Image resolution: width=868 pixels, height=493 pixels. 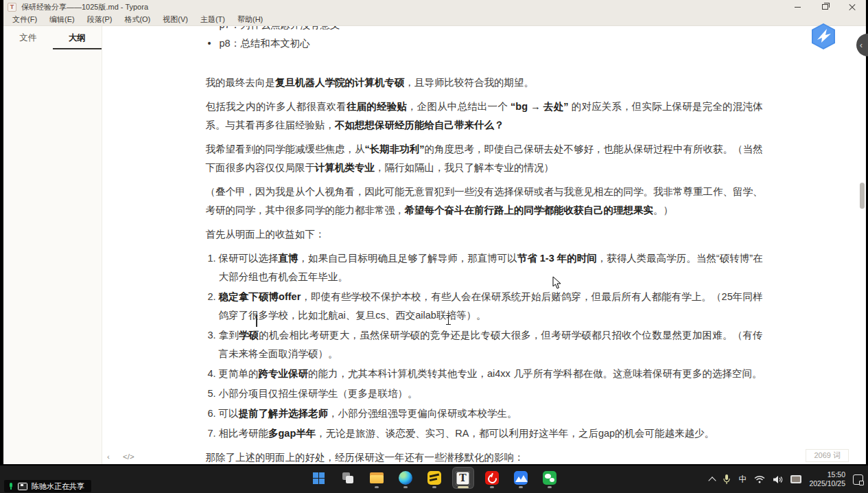 What do you see at coordinates (28, 41) in the screenshot?
I see `tab-files: 文件` at bounding box center [28, 41].